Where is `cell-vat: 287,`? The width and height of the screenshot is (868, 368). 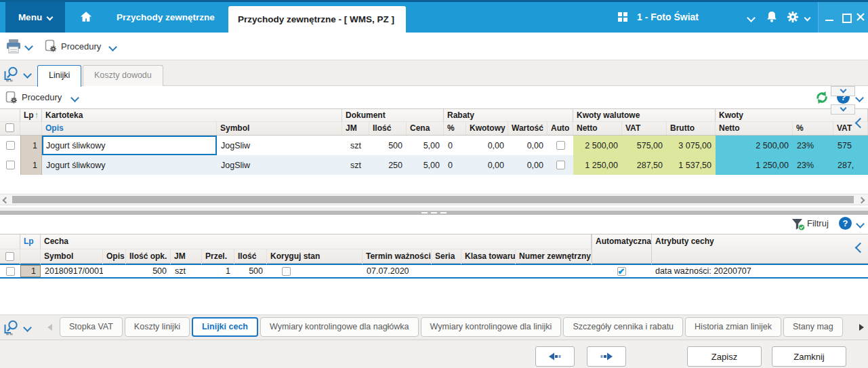
cell-vat: 287, is located at coordinates (851, 165).